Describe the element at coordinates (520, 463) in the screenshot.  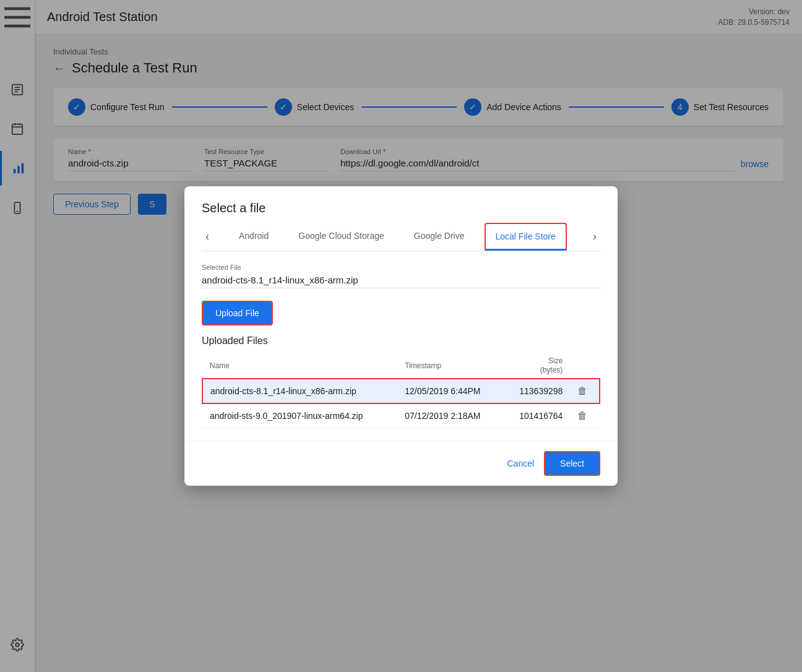
I see `cancel-button: Cancel` at that location.